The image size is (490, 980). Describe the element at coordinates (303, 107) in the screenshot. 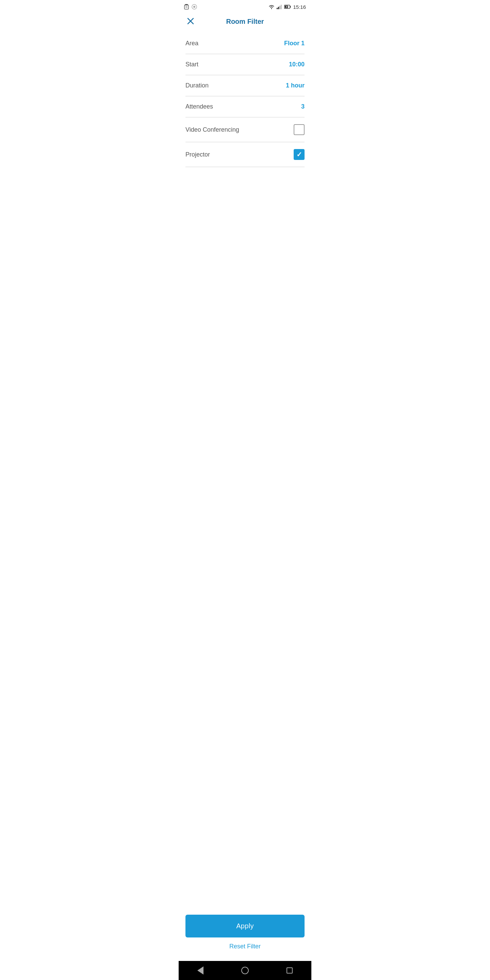

I see `filter-value-attendees: 3` at that location.